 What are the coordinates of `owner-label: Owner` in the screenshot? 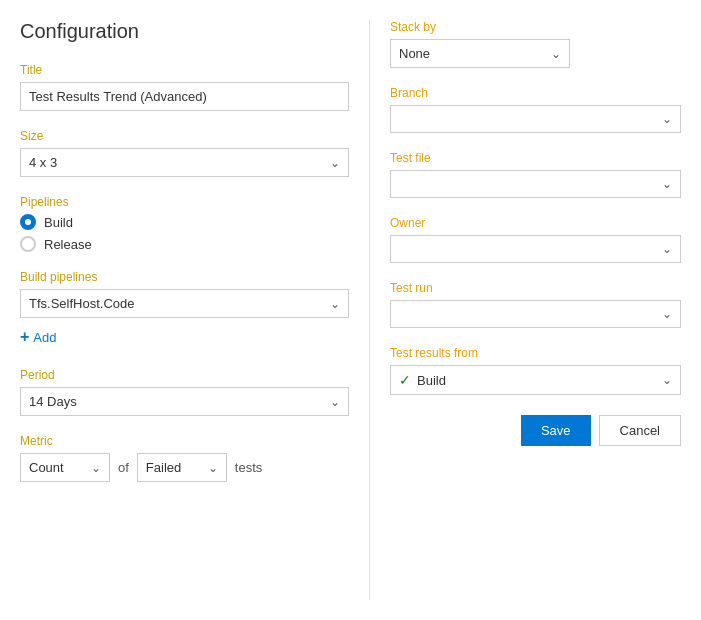 It's located at (536, 223).